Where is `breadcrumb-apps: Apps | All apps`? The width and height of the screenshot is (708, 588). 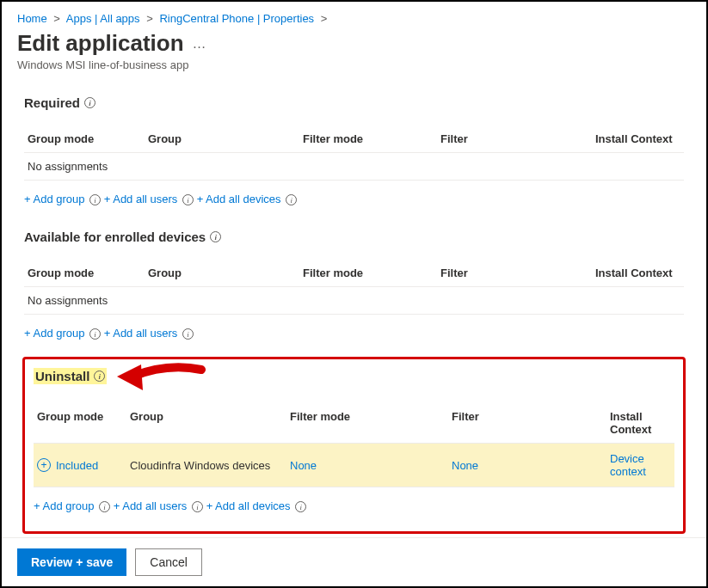 breadcrumb-apps: Apps | All apps is located at coordinates (103, 19).